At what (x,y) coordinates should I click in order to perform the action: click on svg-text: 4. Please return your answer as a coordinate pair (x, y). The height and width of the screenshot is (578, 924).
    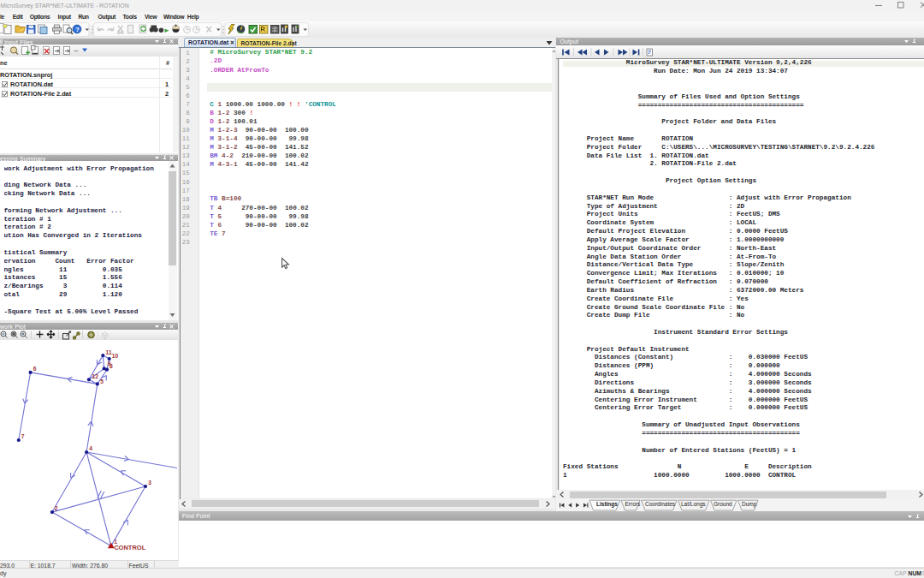
    Looking at the image, I should click on (91, 449).